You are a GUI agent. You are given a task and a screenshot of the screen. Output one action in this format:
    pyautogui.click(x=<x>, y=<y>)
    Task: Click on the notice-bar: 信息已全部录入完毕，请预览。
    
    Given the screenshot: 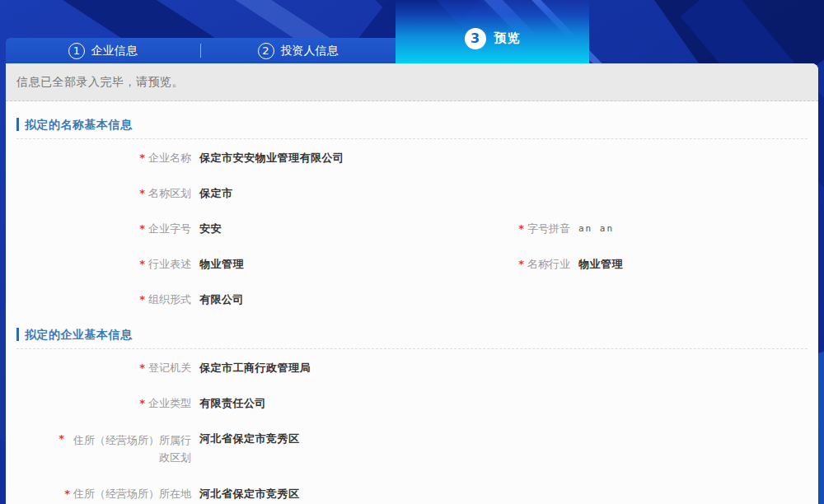 What is the action you would take?
    pyautogui.click(x=412, y=82)
    